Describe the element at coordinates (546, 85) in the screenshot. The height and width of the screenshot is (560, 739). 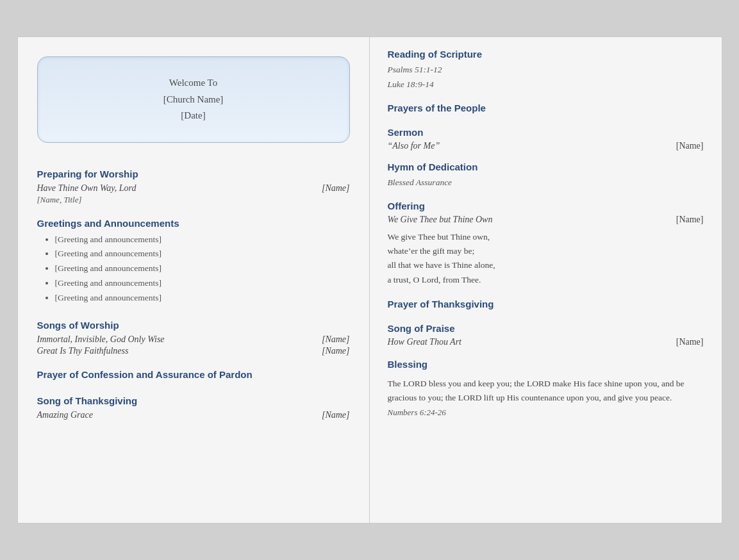
I see `scripture2: Luke 18:9-14` at that location.